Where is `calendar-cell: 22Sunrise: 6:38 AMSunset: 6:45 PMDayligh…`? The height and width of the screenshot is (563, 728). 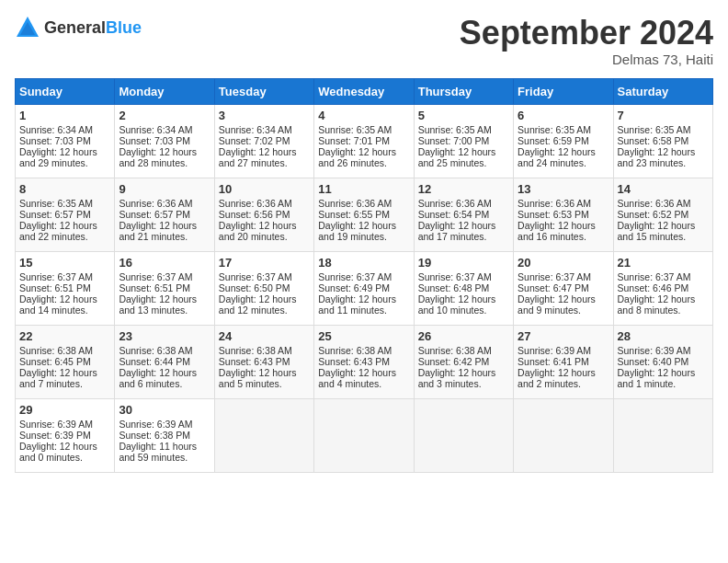
calendar-cell: 22Sunrise: 6:38 AMSunset: 6:45 PMDayligh… is located at coordinates (65, 362).